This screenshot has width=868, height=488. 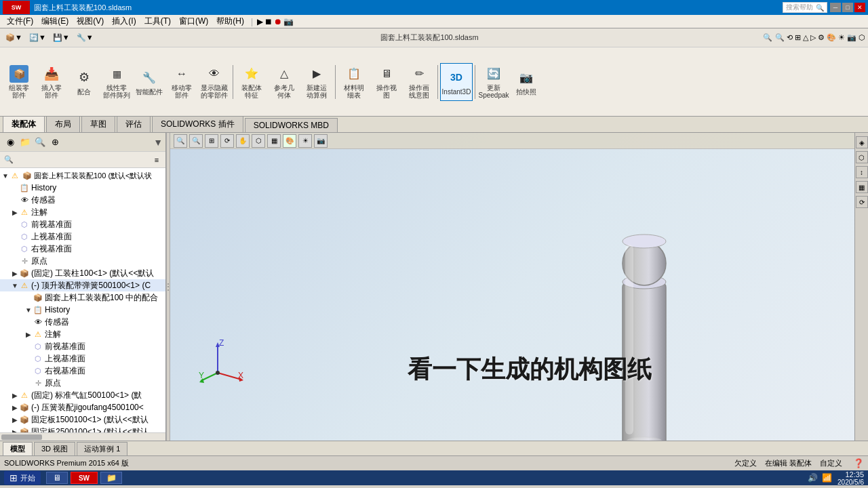 What do you see at coordinates (83, 224) in the screenshot?
I see `tree-item-front-plane-1: ⬡ 前视基准面` at bounding box center [83, 224].